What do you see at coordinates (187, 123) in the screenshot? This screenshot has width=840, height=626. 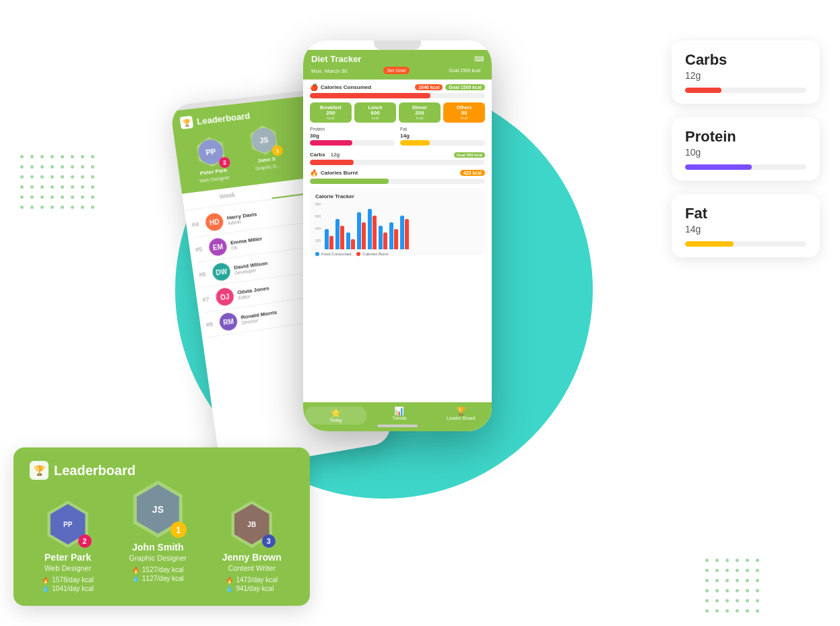 I see `leaderboard-logo-icon: 🏆` at bounding box center [187, 123].